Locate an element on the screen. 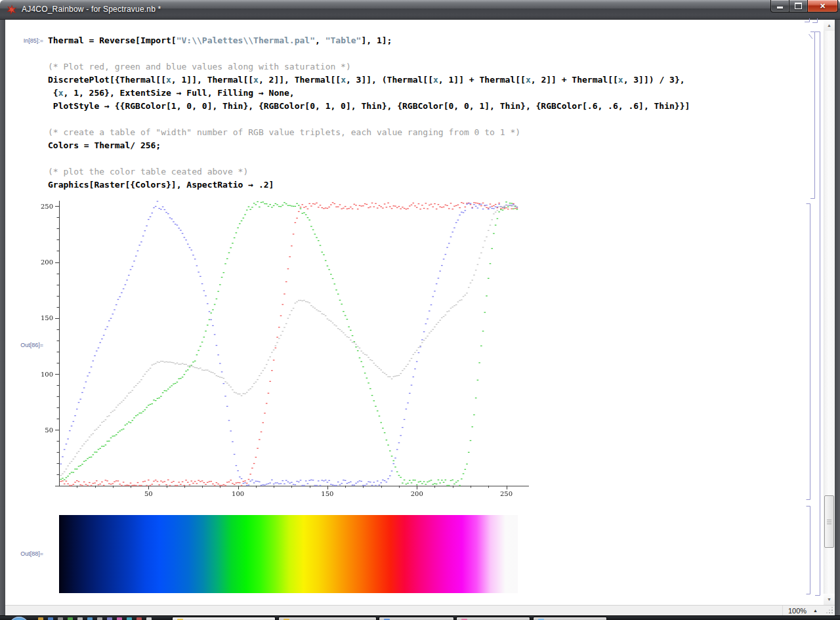  window-controls: ✕ is located at coordinates (805, 7).